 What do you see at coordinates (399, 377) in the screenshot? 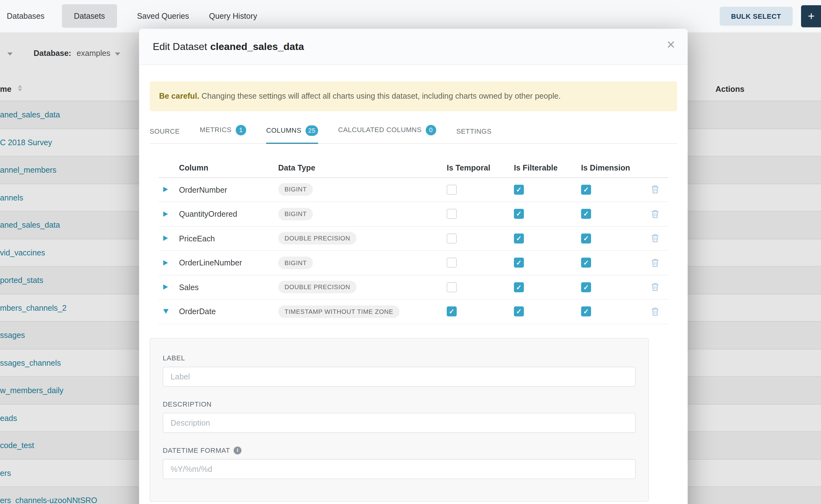
I see `label-input` at bounding box center [399, 377].